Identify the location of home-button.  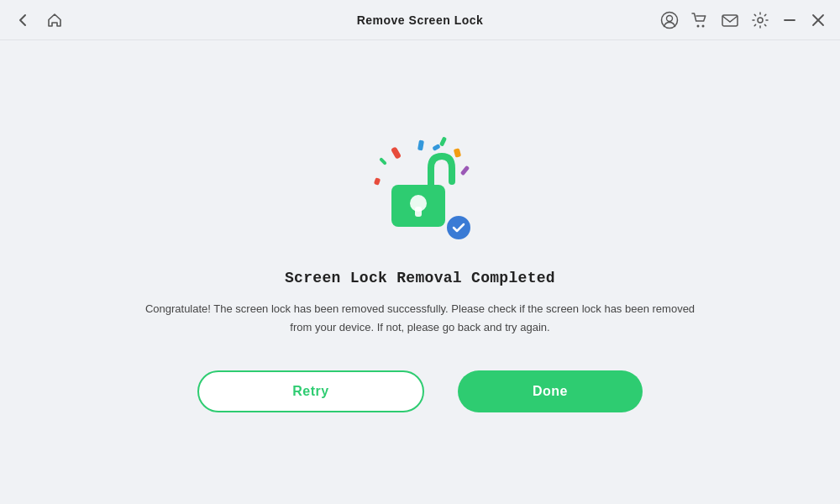
(55, 20).